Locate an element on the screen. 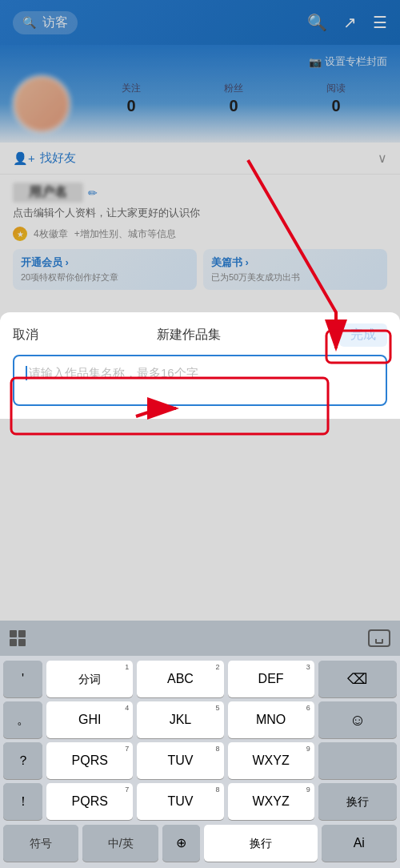 Image resolution: width=400 pixels, height=868 pixels. key-wxyz: 9 WXYZ is located at coordinates (271, 761).